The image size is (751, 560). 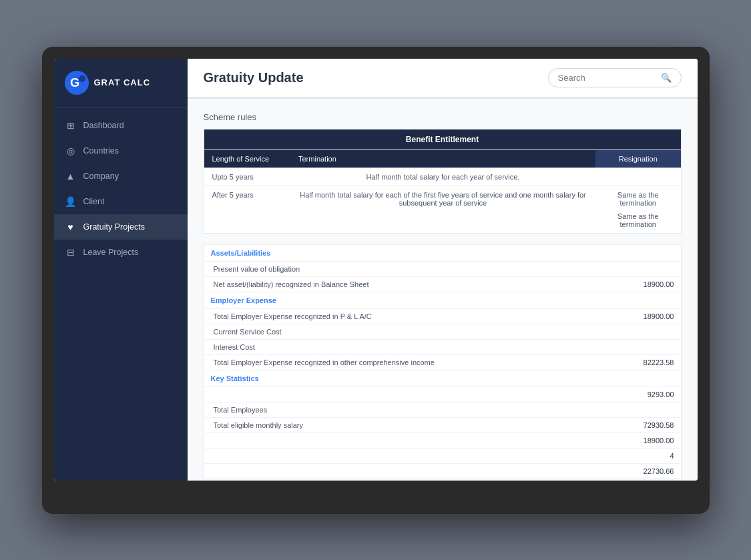 What do you see at coordinates (121, 270) in the screenshot?
I see `sidebar: G GRAT CALC ⊞ Dashboard ◎ Countries ▲ Co…` at bounding box center [121, 270].